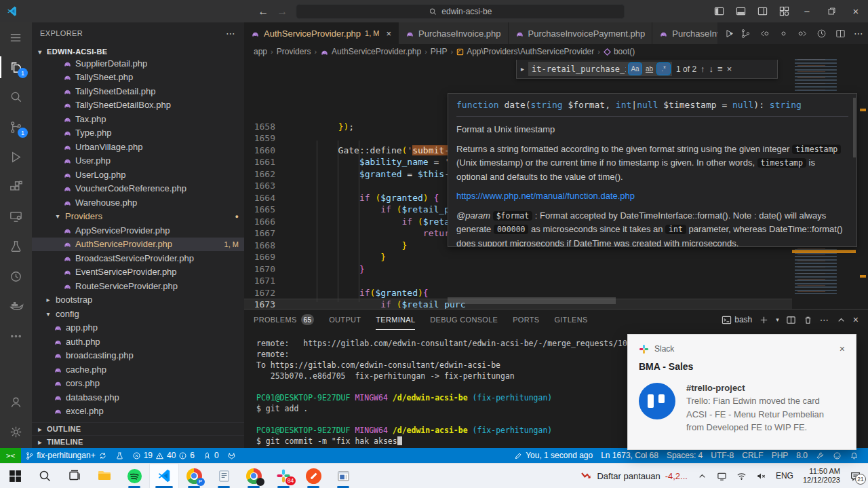  What do you see at coordinates (138, 273) in the screenshot?
I see `tree-item: EventServiceProvider.php` at bounding box center [138, 273].